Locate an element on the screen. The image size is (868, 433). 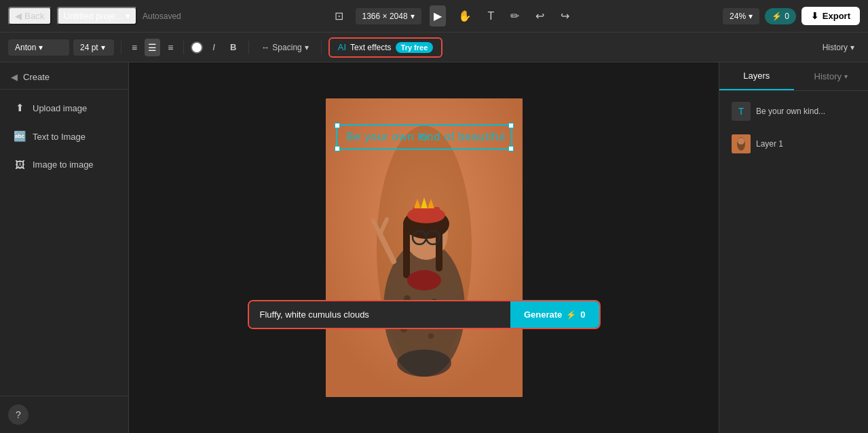
right-panel: Layers History ▾ T Be your own kind... is located at coordinates (793, 248).